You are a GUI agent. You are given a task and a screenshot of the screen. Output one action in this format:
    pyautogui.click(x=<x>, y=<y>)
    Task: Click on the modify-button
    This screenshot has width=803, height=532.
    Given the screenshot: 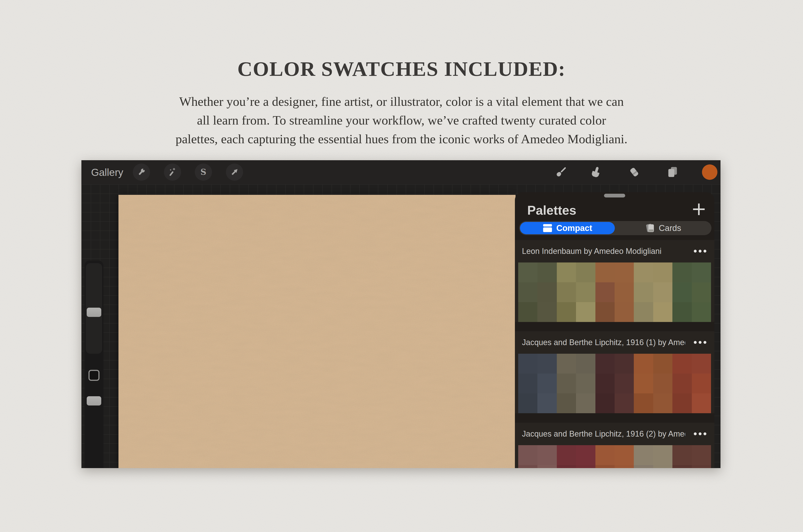 What is the action you would take?
    pyautogui.click(x=94, y=375)
    